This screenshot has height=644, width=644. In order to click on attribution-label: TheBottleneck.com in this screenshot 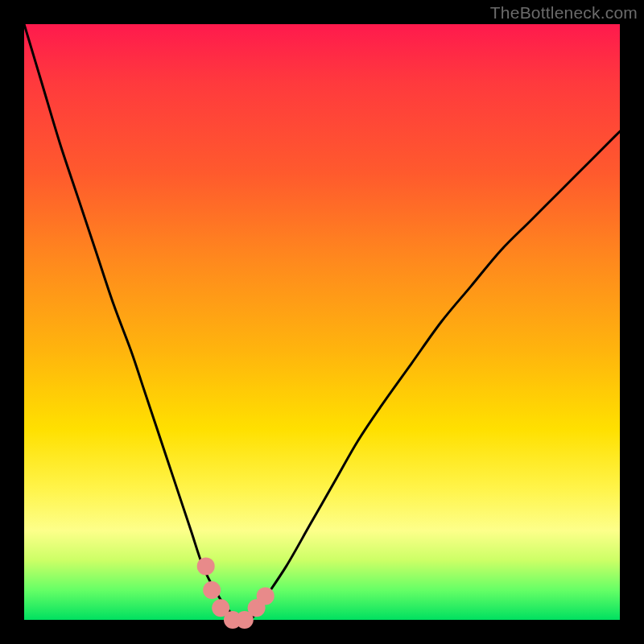, I will do `click(564, 13)`.